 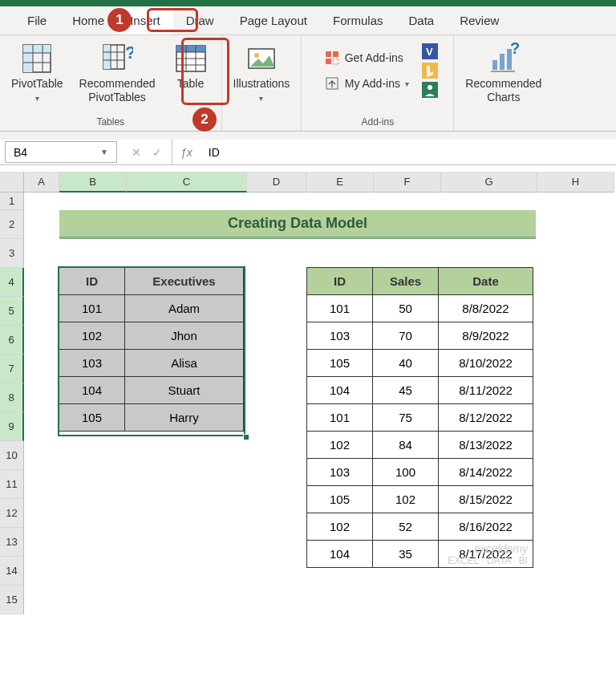 What do you see at coordinates (406, 527) in the screenshot?
I see `table-cell: 52` at bounding box center [406, 527].